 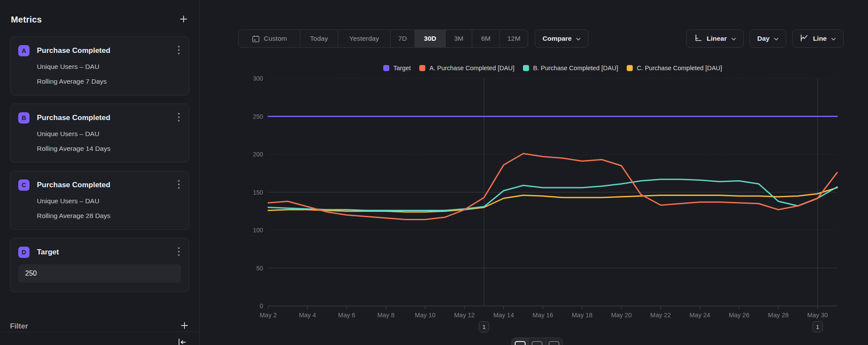 What do you see at coordinates (739, 315) in the screenshot?
I see `x-axis-label: May 26` at bounding box center [739, 315].